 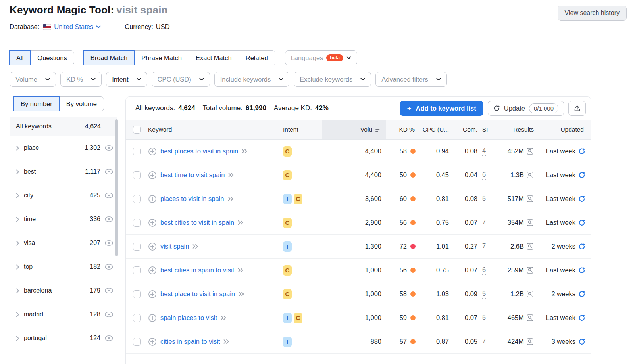 I want to click on filter-dropdown: KD %, so click(x=81, y=79).